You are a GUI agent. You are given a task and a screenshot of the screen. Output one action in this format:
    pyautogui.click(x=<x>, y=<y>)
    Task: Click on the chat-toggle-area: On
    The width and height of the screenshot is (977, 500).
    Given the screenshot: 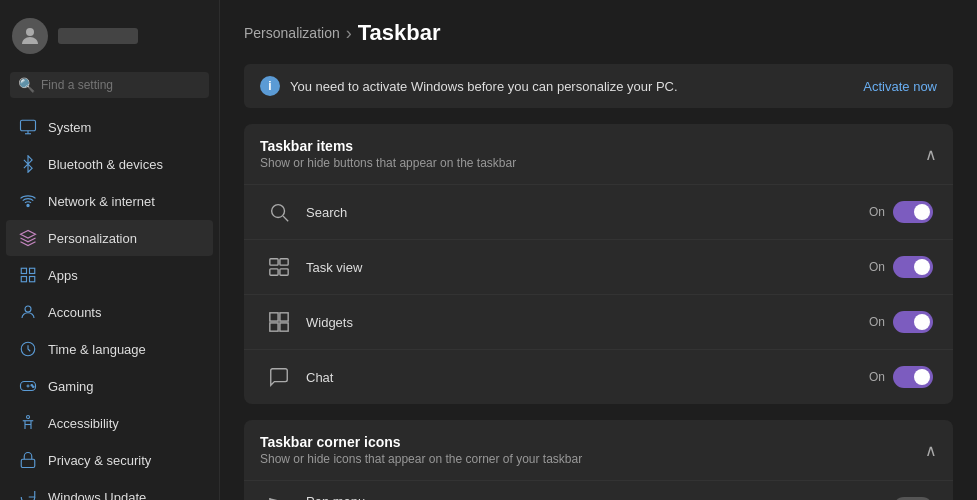 What is the action you would take?
    pyautogui.click(x=901, y=377)
    